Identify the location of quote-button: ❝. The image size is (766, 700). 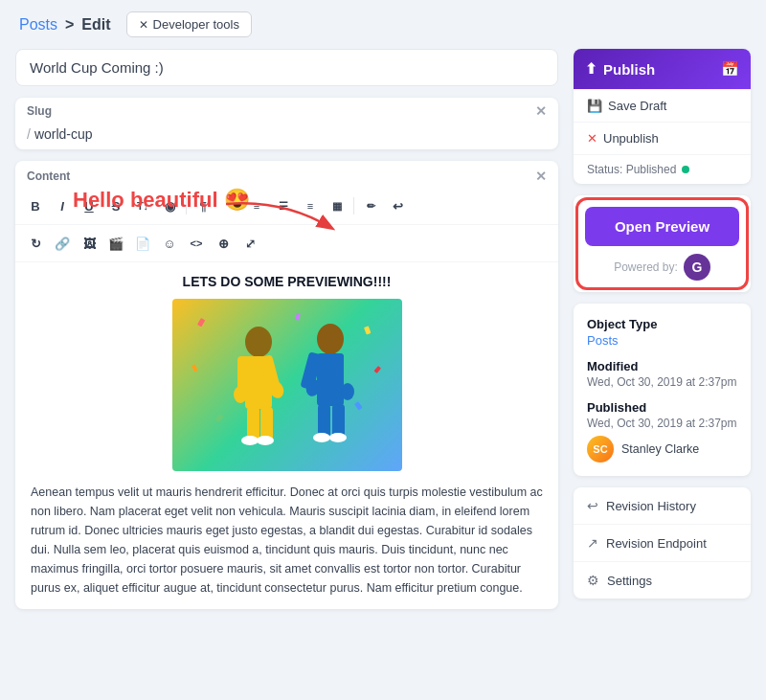
(230, 206).